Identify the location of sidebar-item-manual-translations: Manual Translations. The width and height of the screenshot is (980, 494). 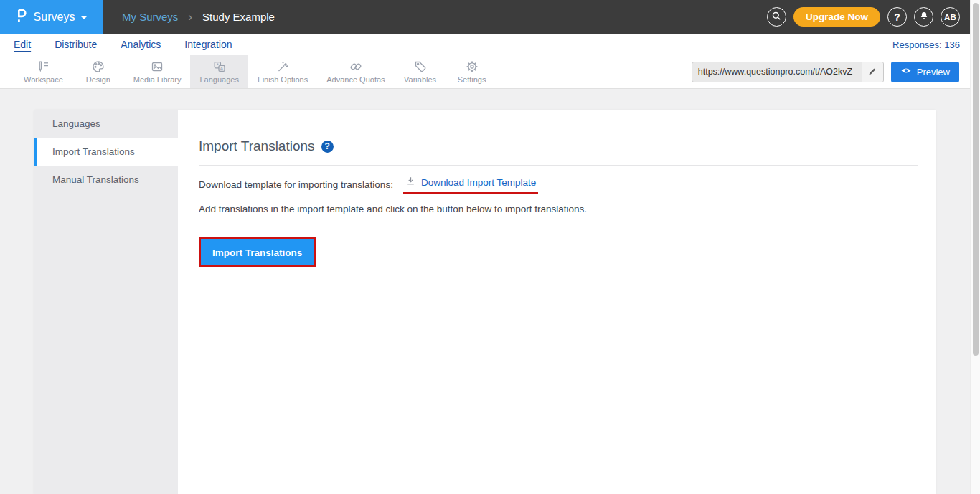
(106, 179).